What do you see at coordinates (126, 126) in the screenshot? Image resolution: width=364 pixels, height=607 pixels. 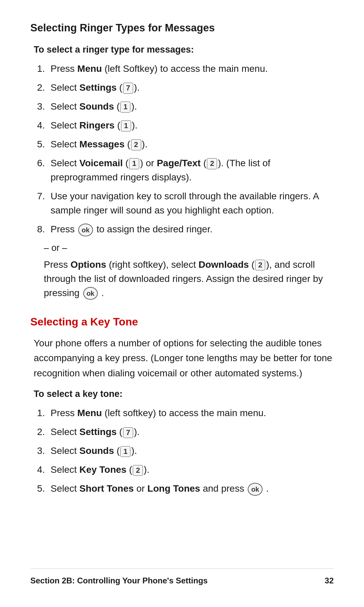 I see `key-badge-1b: 1` at bounding box center [126, 126].